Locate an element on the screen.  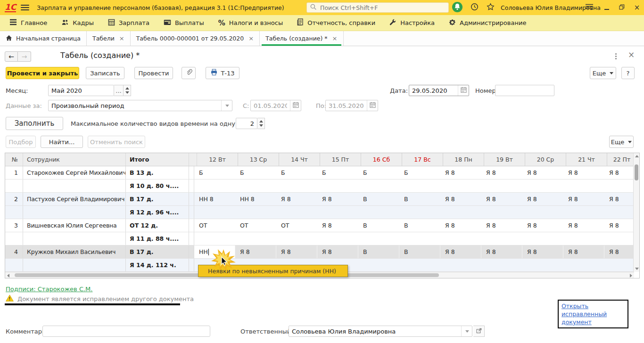
menu-item-7: Настройка is located at coordinates (412, 23).